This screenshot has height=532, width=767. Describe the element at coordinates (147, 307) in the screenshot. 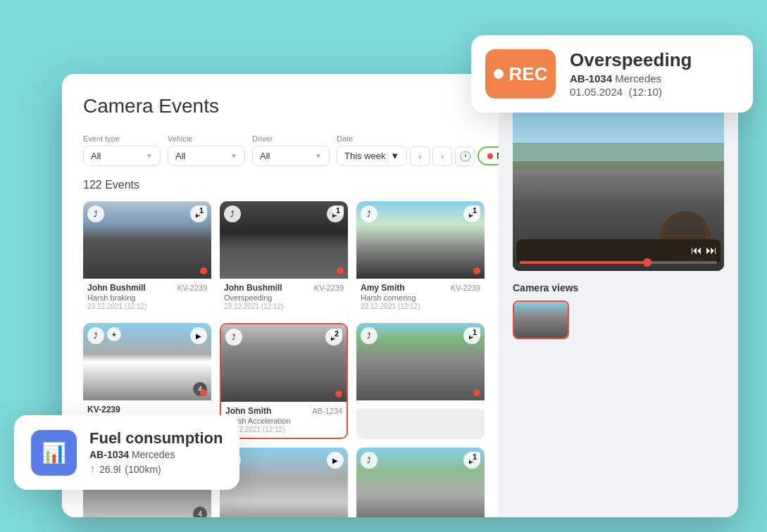

I see `event-date: 23.12.2021 (12:12)` at that location.